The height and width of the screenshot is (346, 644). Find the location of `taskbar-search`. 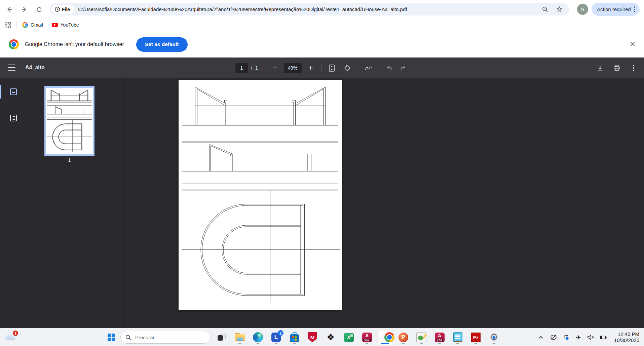

taskbar-search is located at coordinates (165, 337).